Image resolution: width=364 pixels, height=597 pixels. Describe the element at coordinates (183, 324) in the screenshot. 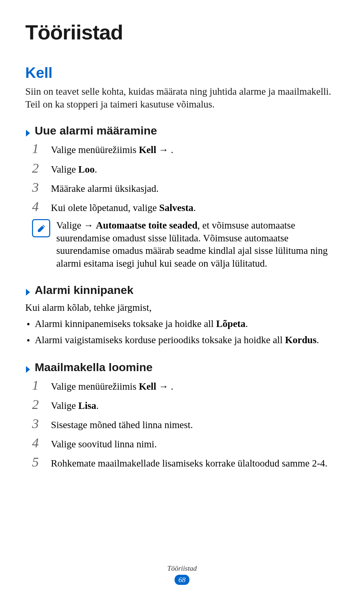

I see `bullet-item: • Alarmi kinnipanemiseks toksake ja hoid…` at that location.